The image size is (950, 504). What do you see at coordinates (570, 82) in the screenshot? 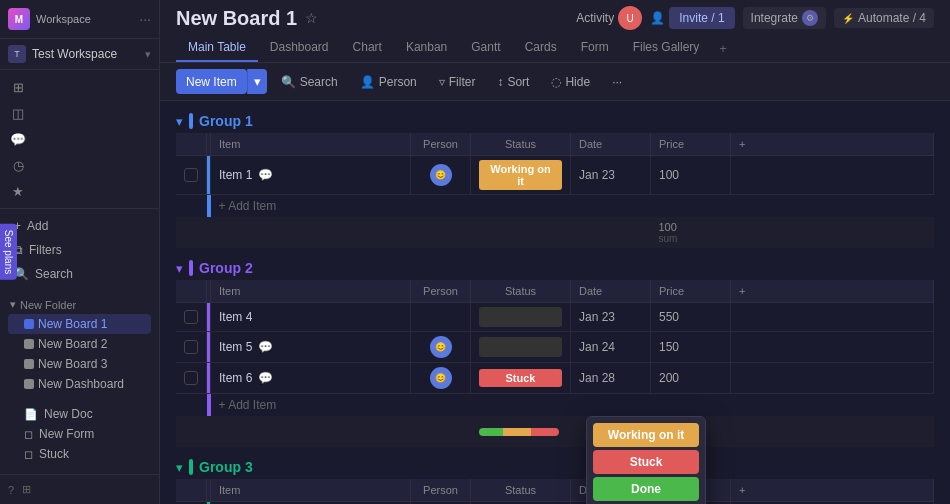
I see `hide-toolbar-button: ◌ Hide` at bounding box center [570, 82].